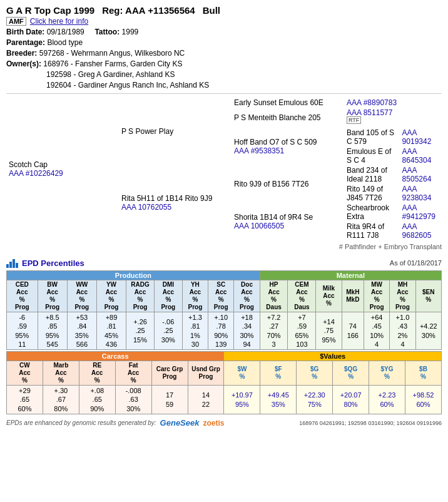 The image size is (448, 502). Describe the element at coordinates (63, 173) in the screenshot. I see `scotch-cap-reg: AAA #10226429` at that location.